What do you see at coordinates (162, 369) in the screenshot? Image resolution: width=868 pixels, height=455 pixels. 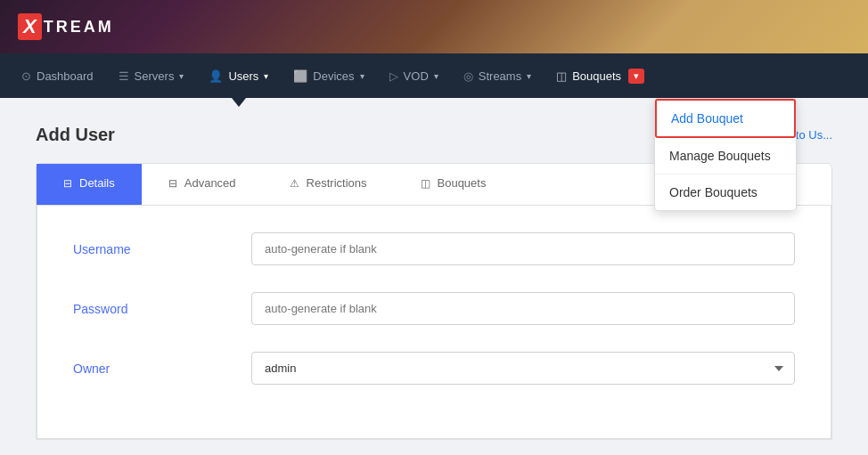 I see `owner-label: Owner` at bounding box center [162, 369].